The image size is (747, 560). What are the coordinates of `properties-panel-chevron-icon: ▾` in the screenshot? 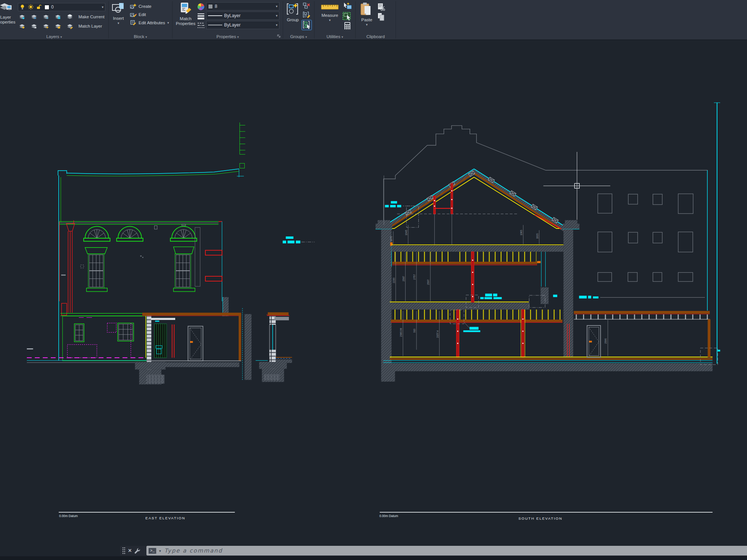 It's located at (238, 37).